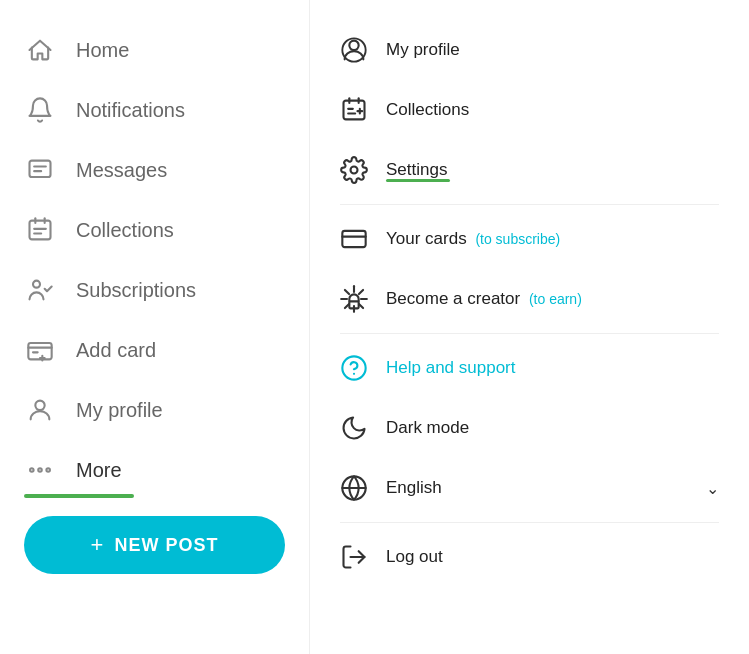  I want to click on collections-icon, so click(40, 230).